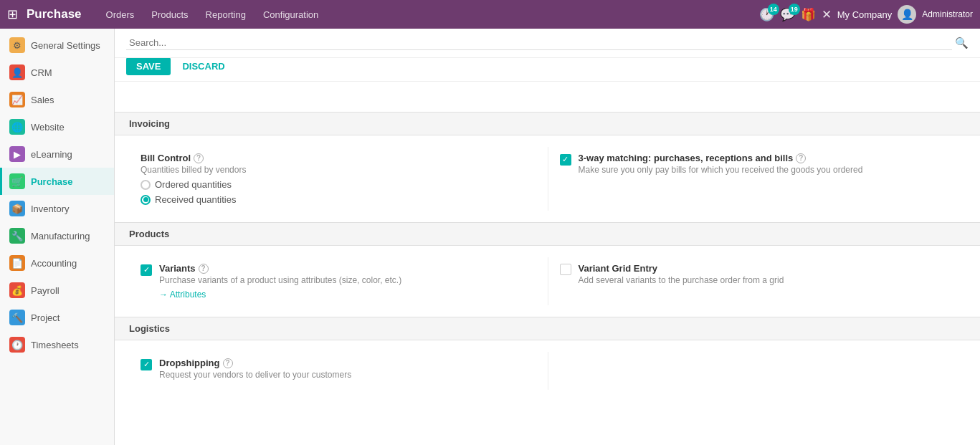  What do you see at coordinates (148, 66) in the screenshot?
I see `save-button: SAVE` at bounding box center [148, 66].